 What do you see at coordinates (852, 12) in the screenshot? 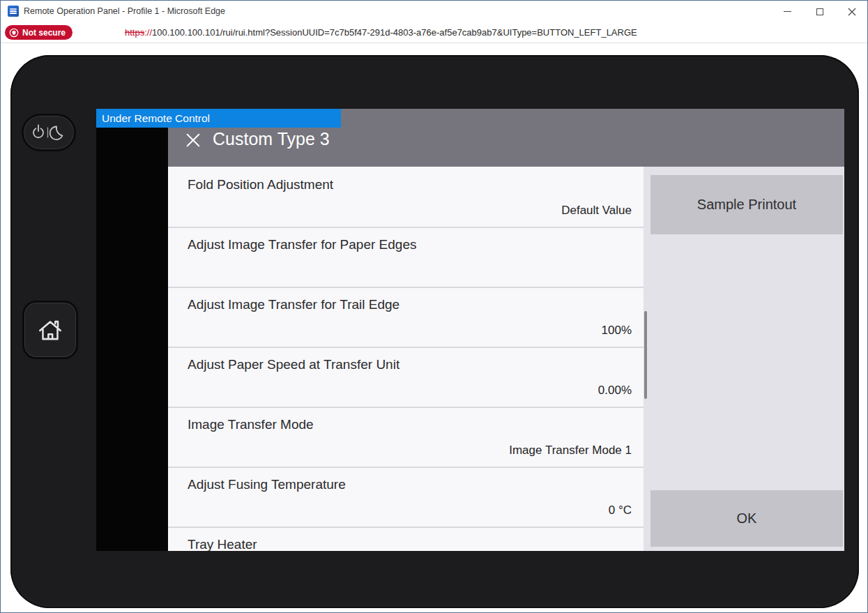
I see `close-icon` at bounding box center [852, 12].